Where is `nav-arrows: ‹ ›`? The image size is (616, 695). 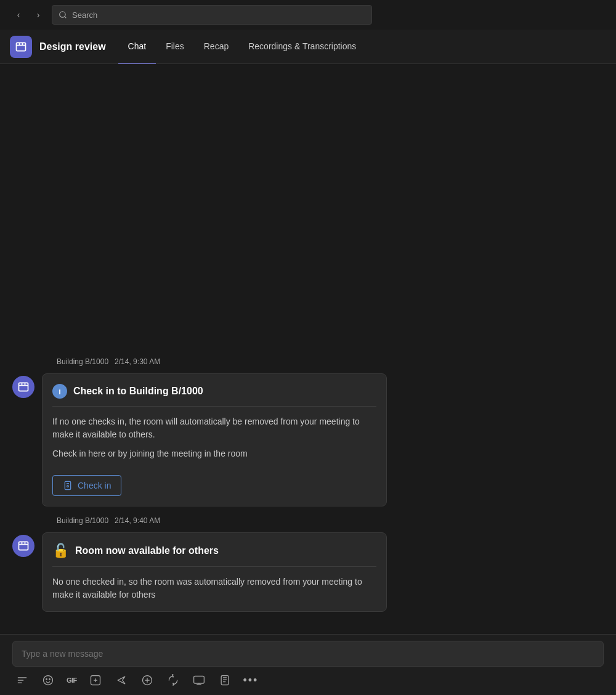
nav-arrows: ‹ › is located at coordinates (28, 15).